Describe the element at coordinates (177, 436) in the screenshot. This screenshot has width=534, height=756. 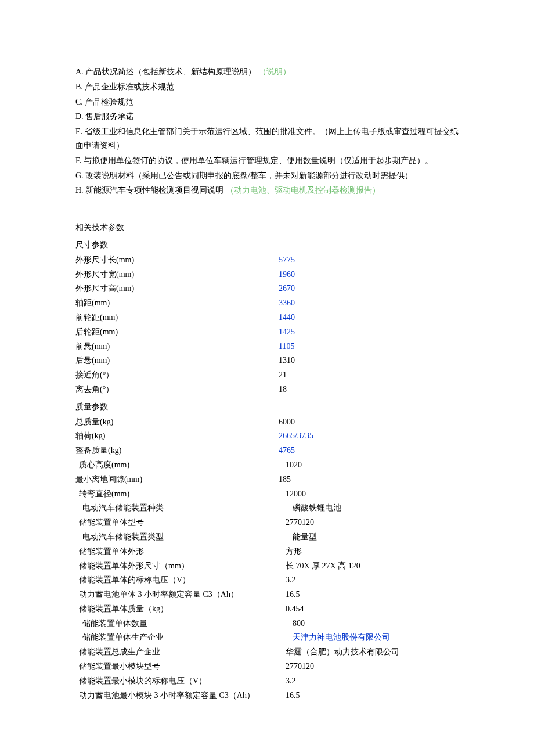
I see `param-label: 轴荷(kg)` at that location.